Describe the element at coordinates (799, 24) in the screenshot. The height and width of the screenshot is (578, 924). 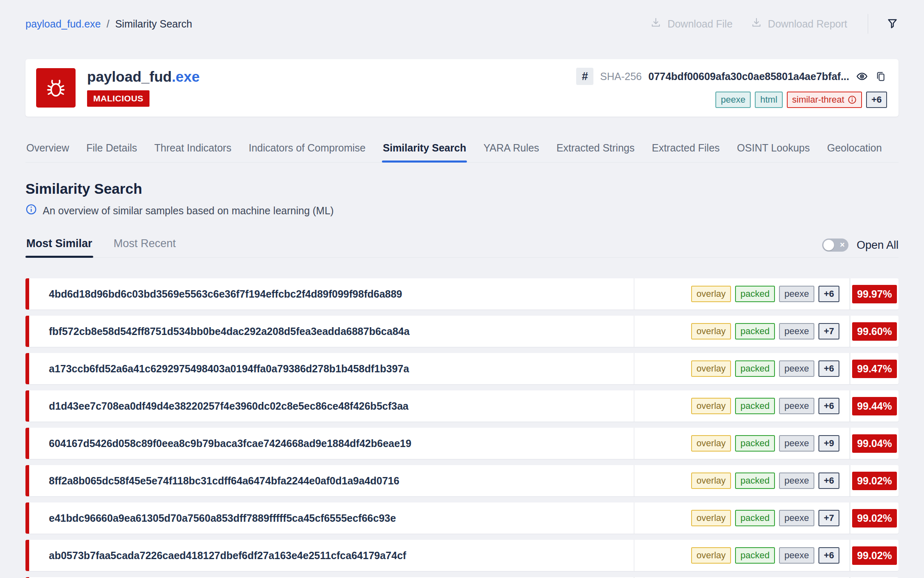
I see `download-report-button: Download Report` at that location.